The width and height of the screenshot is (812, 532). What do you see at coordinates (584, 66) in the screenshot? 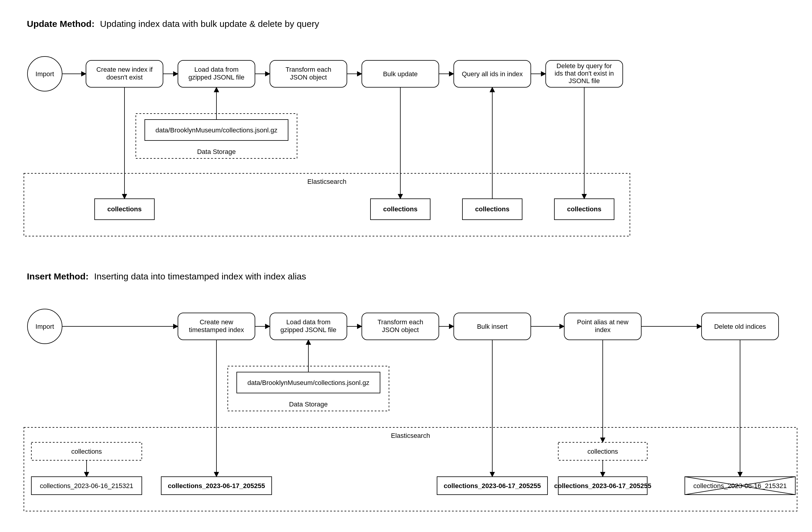
I see `svg-text: Delete by query for` at bounding box center [584, 66].